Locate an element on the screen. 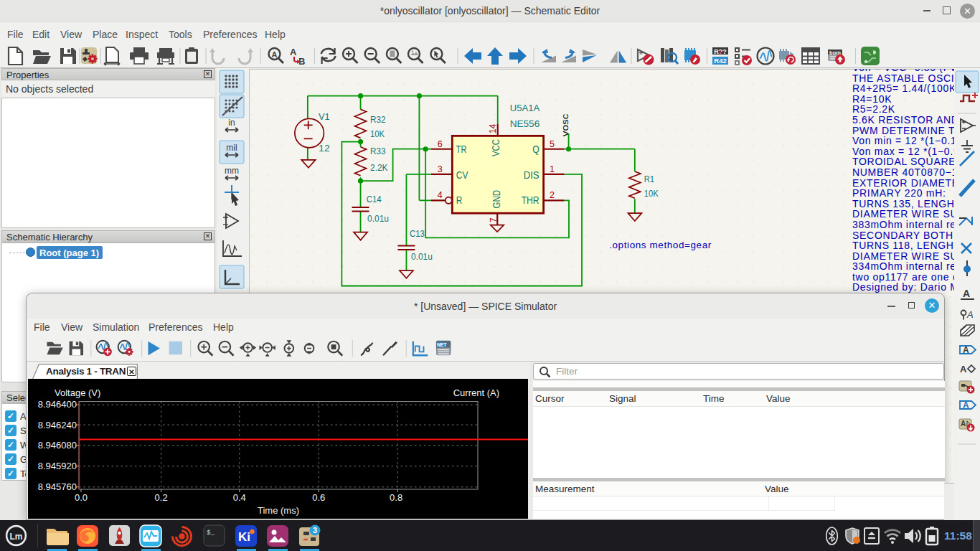 The image size is (980, 551). svg-text: 8.946240 is located at coordinates (57, 425).